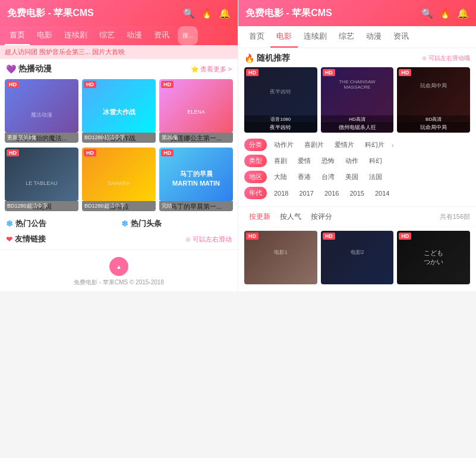 Image resolution: width=476 pixels, height=458 pixels. What do you see at coordinates (196, 180) in the screenshot?
I see `movie-card-3: 马丁的早晨MARTIN MATIN HD 完结 马丁的早晨第一...` at bounding box center [196, 180].